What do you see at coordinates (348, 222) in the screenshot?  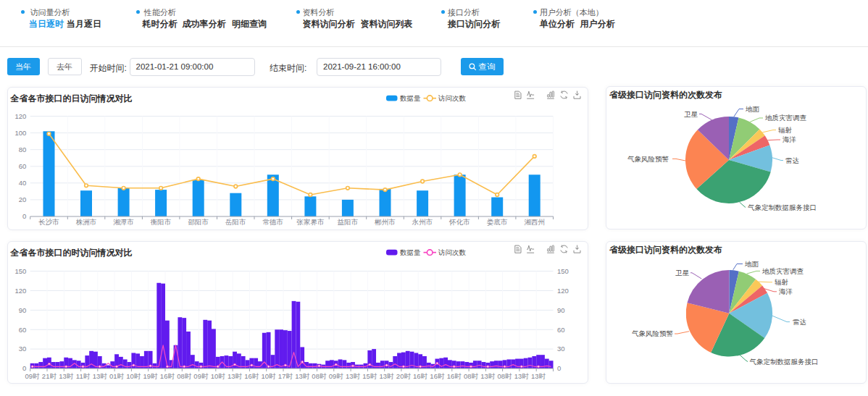 I see `svg-text: 益阳市` at bounding box center [348, 222].